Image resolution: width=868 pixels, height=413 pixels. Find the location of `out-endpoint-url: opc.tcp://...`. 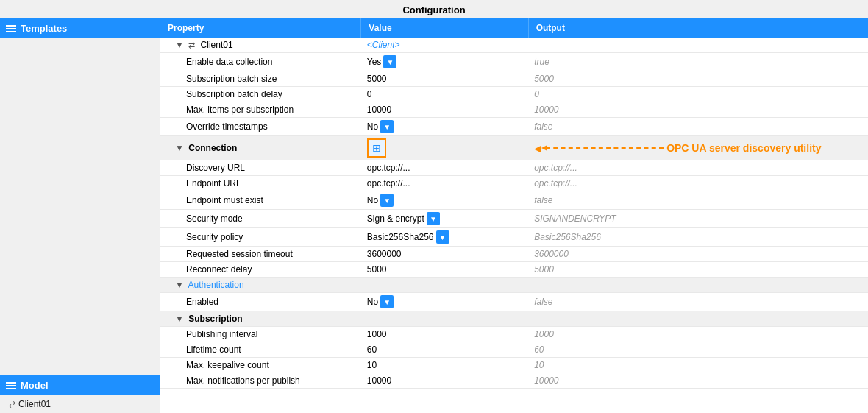

out-endpoint-url: opc.tcp://... is located at coordinates (698, 184).